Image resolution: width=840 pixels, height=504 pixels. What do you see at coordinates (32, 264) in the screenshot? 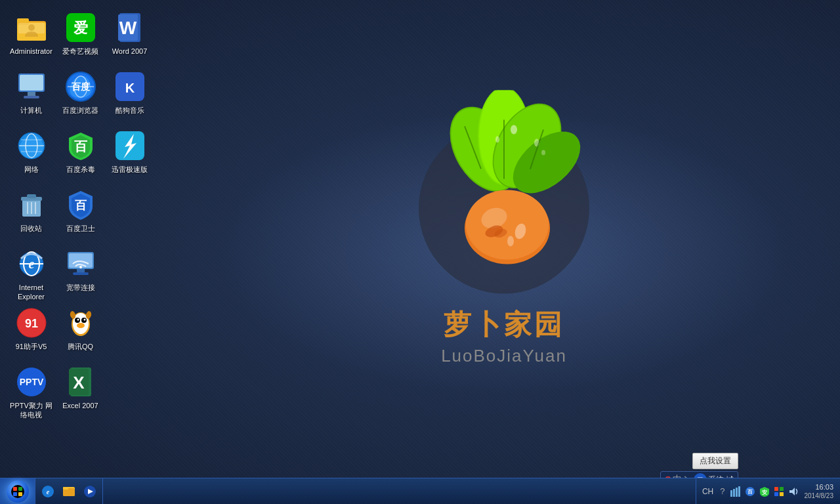
I see `ie-icon-img: e` at bounding box center [32, 264].